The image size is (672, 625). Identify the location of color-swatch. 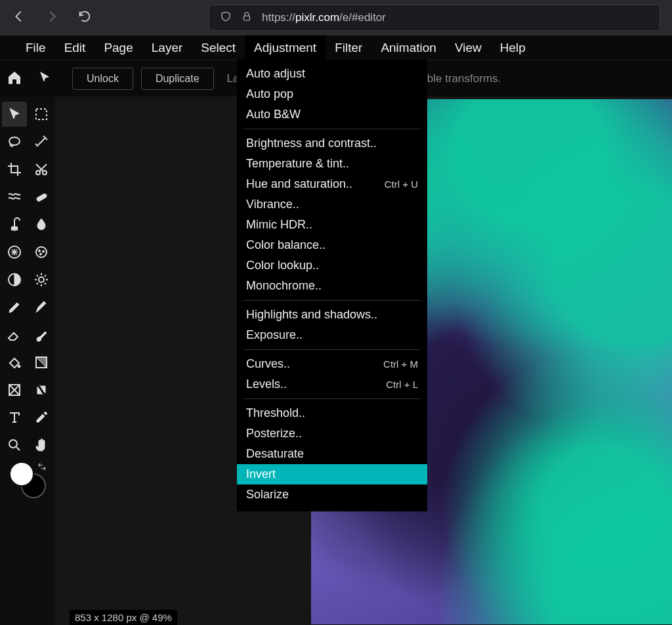
(28, 480).